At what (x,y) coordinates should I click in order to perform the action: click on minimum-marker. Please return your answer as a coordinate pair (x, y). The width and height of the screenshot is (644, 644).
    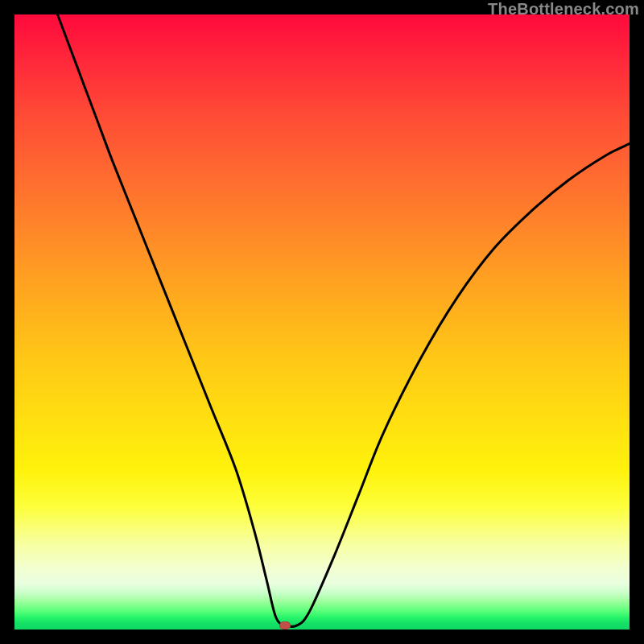
    Looking at the image, I should click on (285, 625).